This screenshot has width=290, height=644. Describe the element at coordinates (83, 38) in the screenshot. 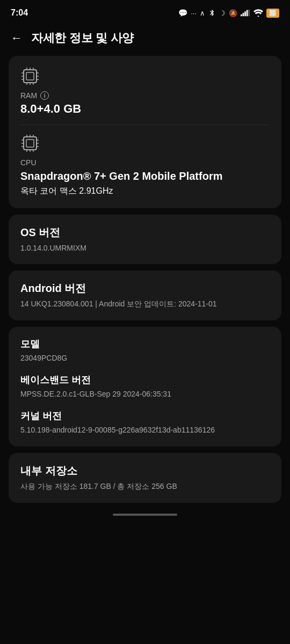

I see `page-title: 자세한 정보 및 사양` at that location.